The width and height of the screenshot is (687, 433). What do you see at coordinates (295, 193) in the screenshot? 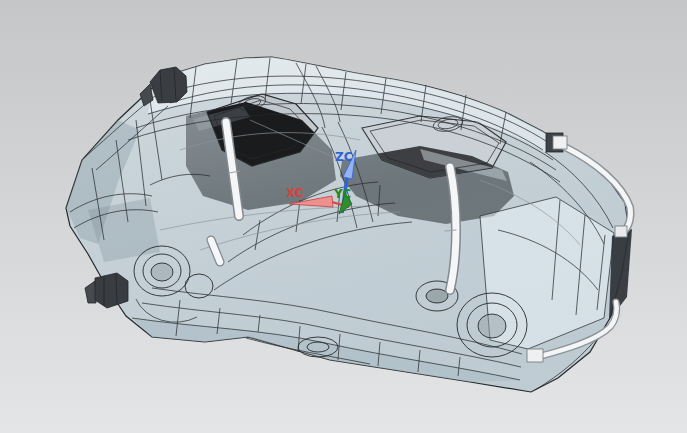
I see `wcs-x-label: XC` at bounding box center [295, 193].